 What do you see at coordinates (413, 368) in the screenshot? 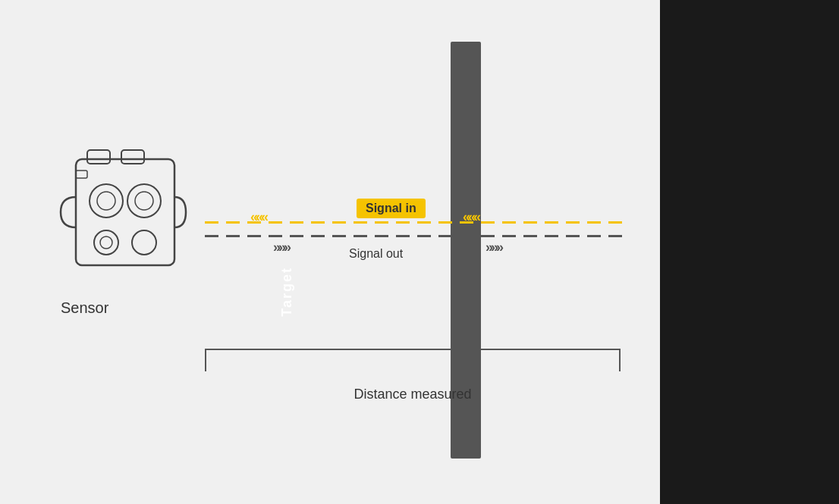
I see `distance-bracket` at bounding box center [413, 368].